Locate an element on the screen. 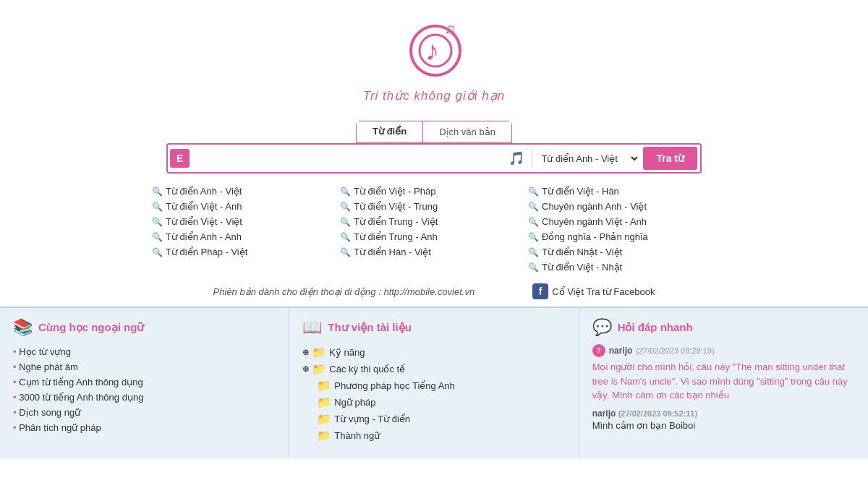 The height and width of the screenshot is (488, 868). dict-link-trung-viet: 🔍 Từ điển Trung - Việt is located at coordinates (434, 221).